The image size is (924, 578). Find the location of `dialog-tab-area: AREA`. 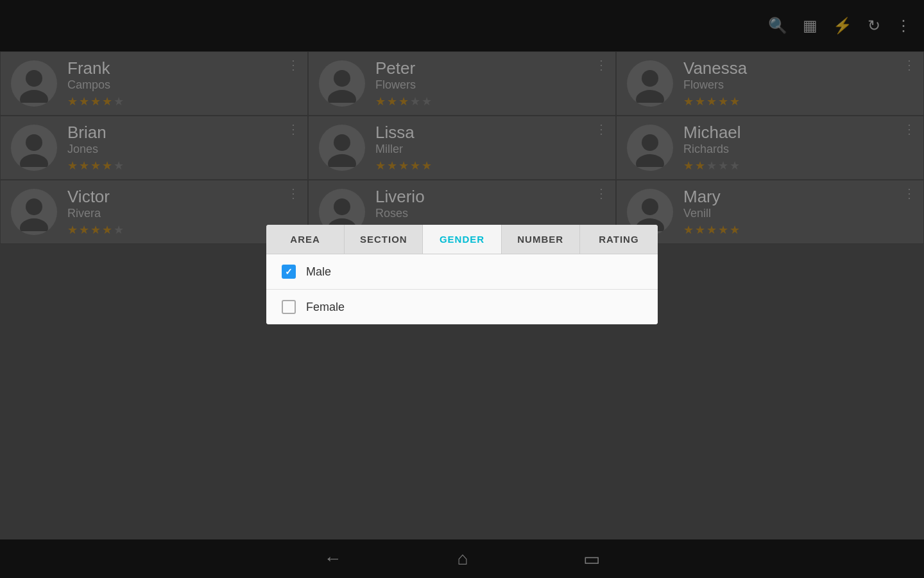

dialog-tab-area: AREA is located at coordinates (305, 239).